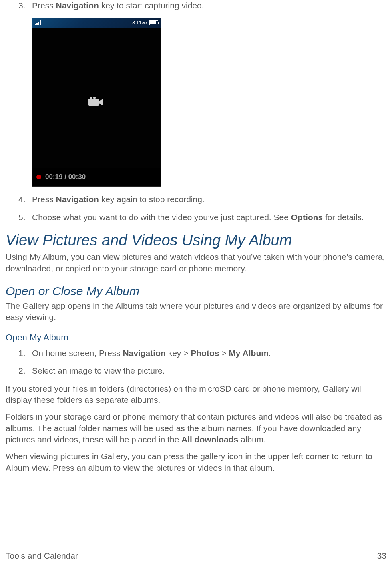 This screenshot has height=567, width=392. Describe the element at coordinates (196, 556) in the screenshot. I see `page-footer: Tools and Calendar 33` at that location.